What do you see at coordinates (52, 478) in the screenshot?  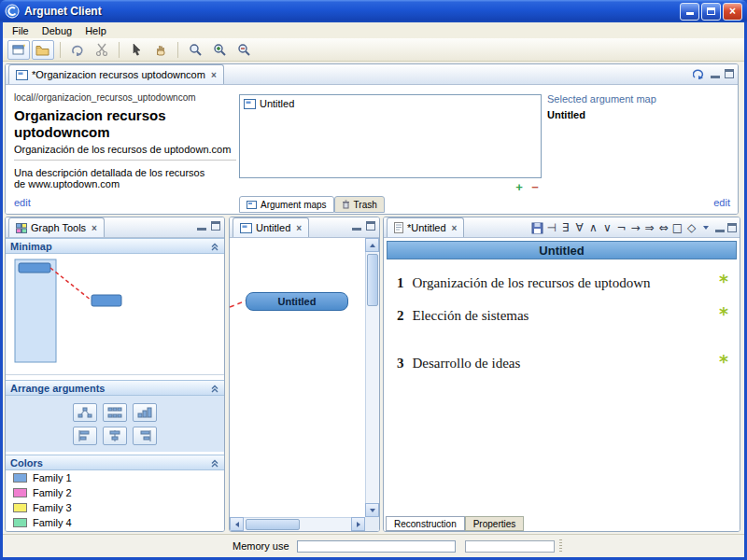 I see `family-label: Family 1` at bounding box center [52, 478].